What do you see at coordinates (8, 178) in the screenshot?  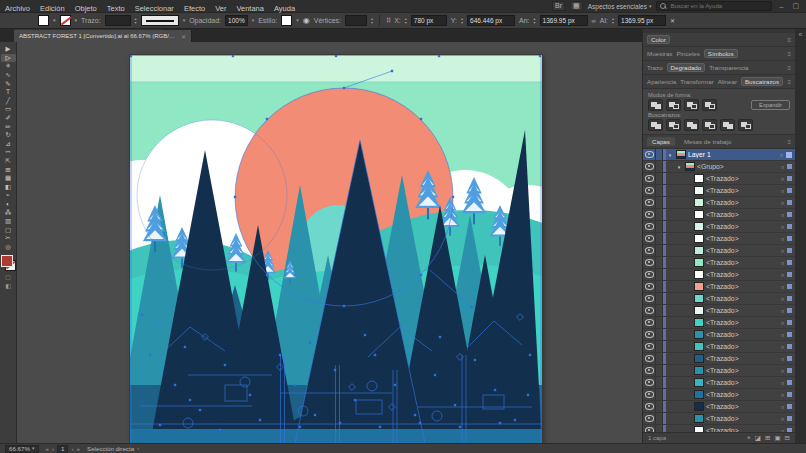 I see `mesh-tool: ▦` at bounding box center [8, 178].